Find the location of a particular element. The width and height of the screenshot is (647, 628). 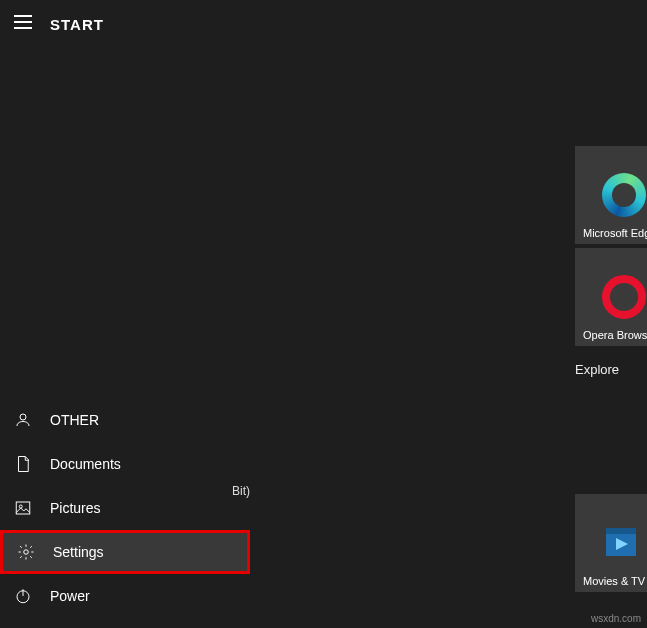

tile-label: Microsoft Edge is located at coordinates (615, 233).